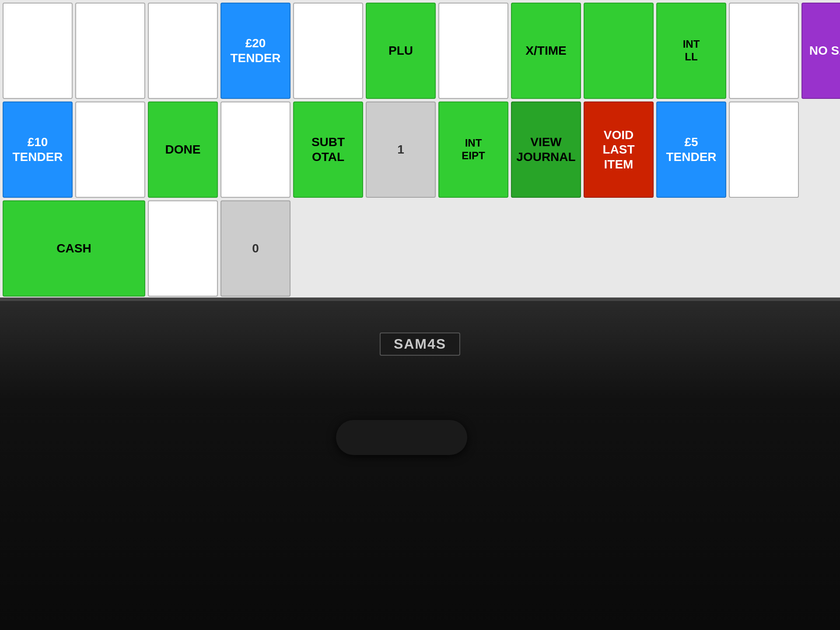 The width and height of the screenshot is (840, 630). What do you see at coordinates (420, 344) in the screenshot?
I see `brand-label: SAM4S` at bounding box center [420, 344].